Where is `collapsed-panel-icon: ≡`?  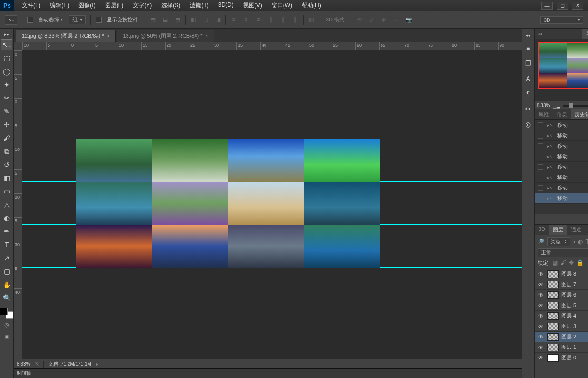 collapsed-panel-icon: ≡ is located at coordinates (528, 48).